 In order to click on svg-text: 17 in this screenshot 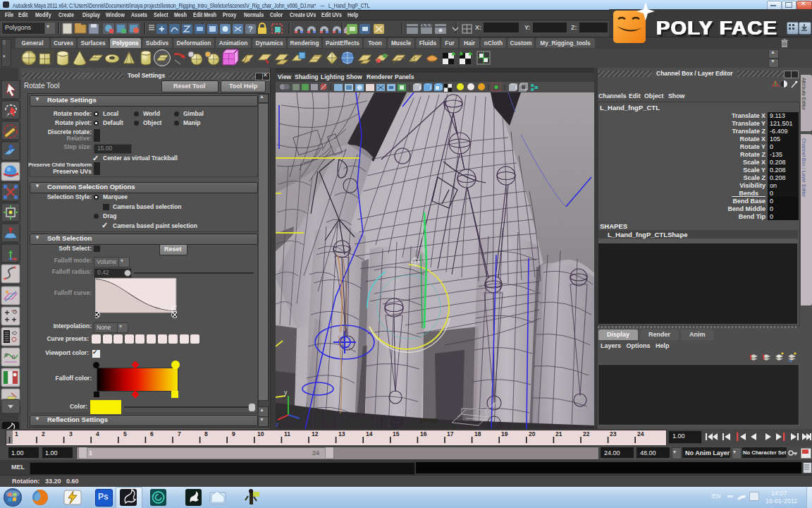, I will do `click(450, 434)`.